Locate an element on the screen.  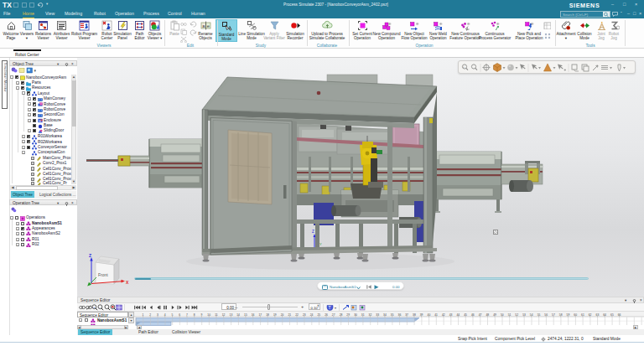
svg-text: 4 is located at coordinates (165, 314).